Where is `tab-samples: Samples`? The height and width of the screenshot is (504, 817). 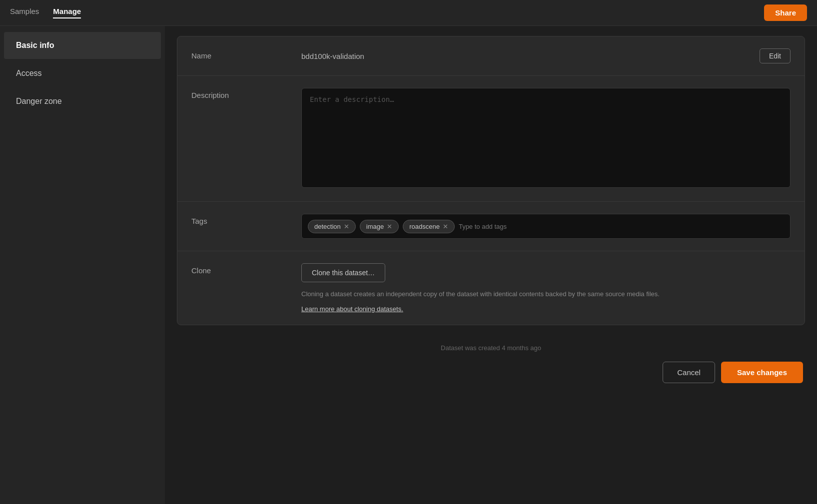
tab-samples: Samples is located at coordinates (24, 13).